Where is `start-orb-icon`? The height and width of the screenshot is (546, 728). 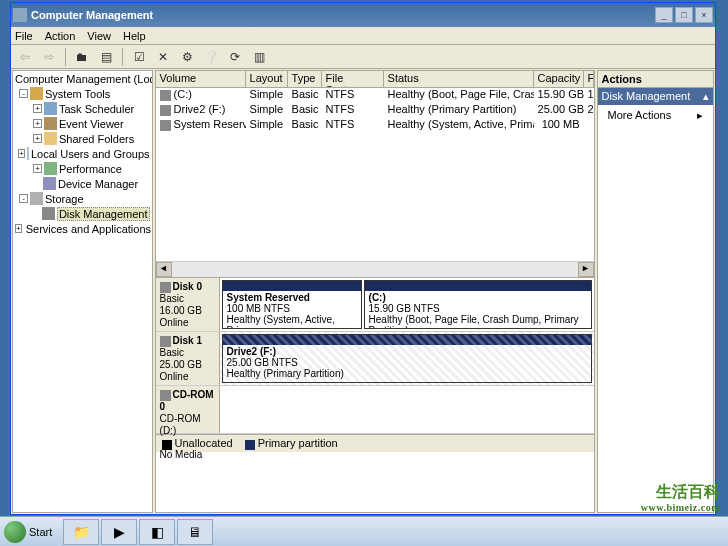
start-orb-icon is located at coordinates (15, 532).